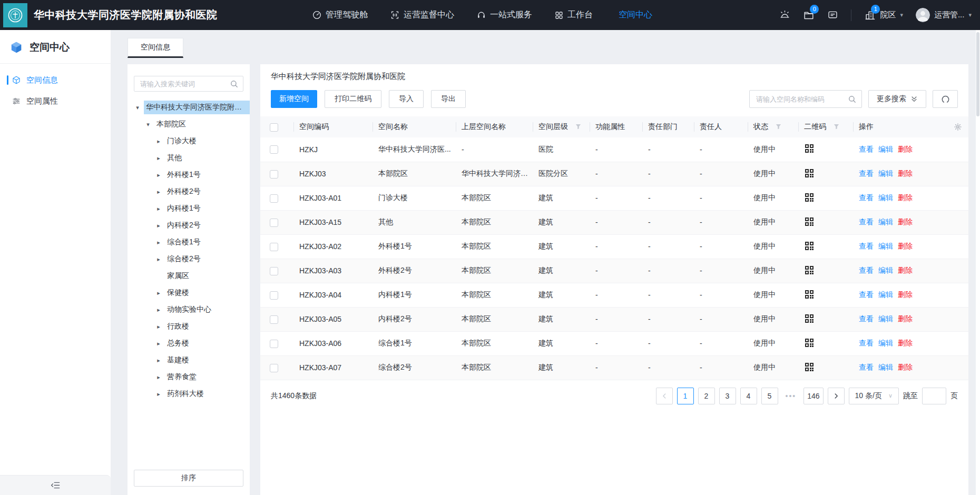  What do you see at coordinates (749, 396) in the screenshot?
I see `page-button-4: 4` at bounding box center [749, 396].